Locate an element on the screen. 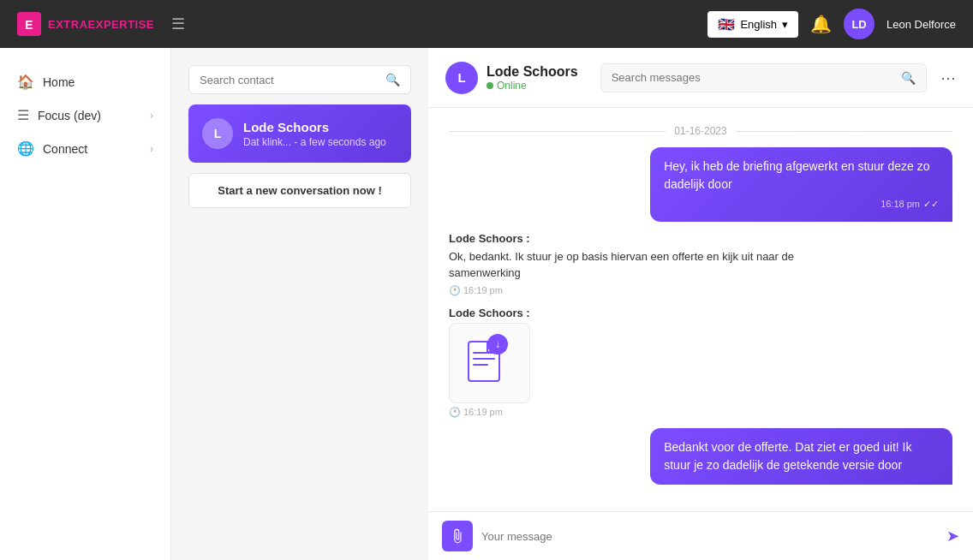 This screenshot has width=973, height=560. connect-icon: 🌐 is located at coordinates (26, 149).